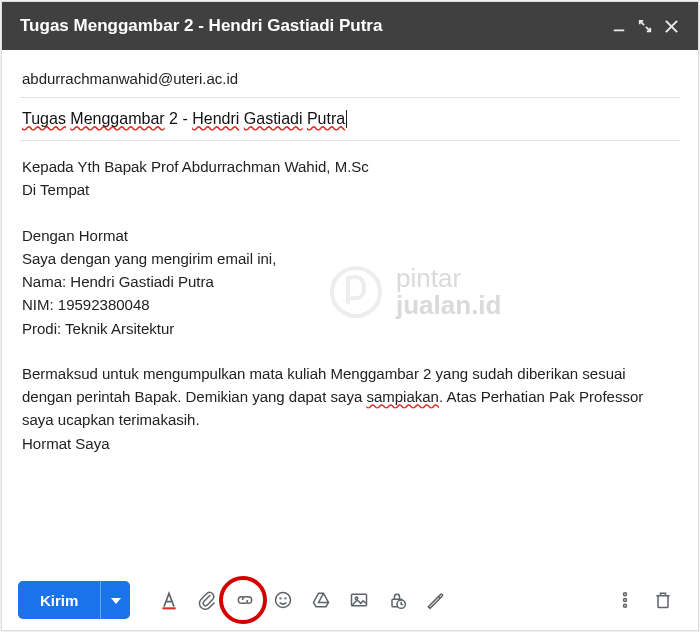  Describe the element at coordinates (671, 26) in the screenshot. I see `close-button` at that location.